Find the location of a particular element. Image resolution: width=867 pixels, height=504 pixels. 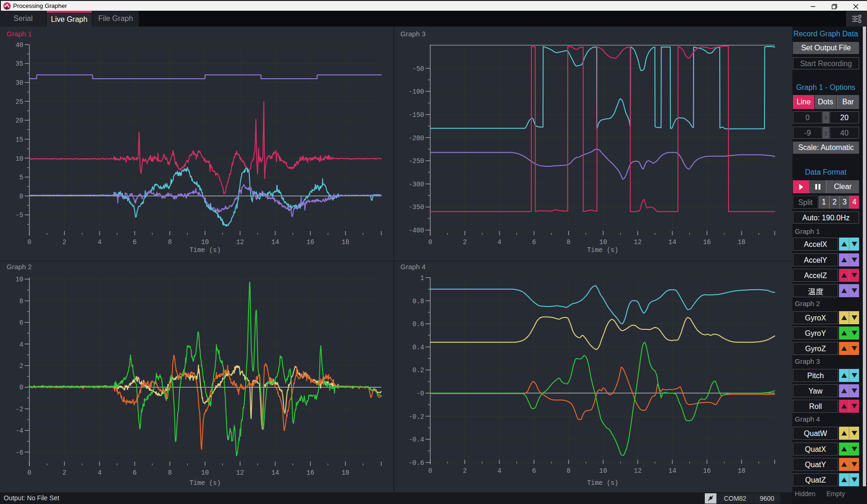

svg-text: -0 is located at coordinates (420, 394).